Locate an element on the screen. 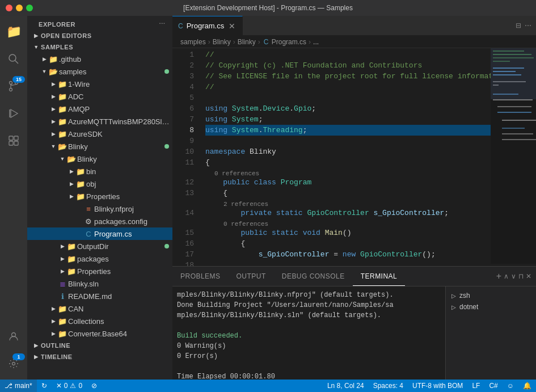 This screenshot has height=392, width=536. status-bell: 🔔 is located at coordinates (527, 386).